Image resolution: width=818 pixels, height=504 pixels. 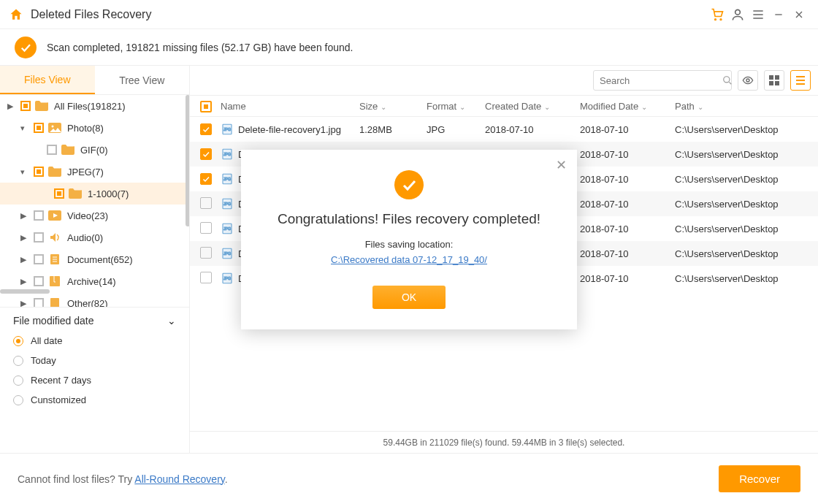 What do you see at coordinates (530, 107) in the screenshot?
I see `col-created: Created Date⌄` at bounding box center [530, 107].